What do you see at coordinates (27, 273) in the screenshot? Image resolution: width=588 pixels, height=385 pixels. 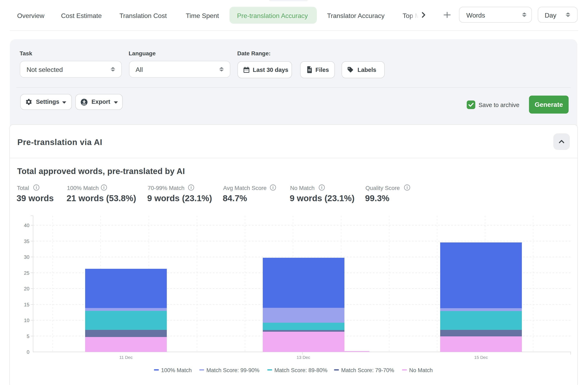 I see `svg-text: 25` at bounding box center [27, 273].